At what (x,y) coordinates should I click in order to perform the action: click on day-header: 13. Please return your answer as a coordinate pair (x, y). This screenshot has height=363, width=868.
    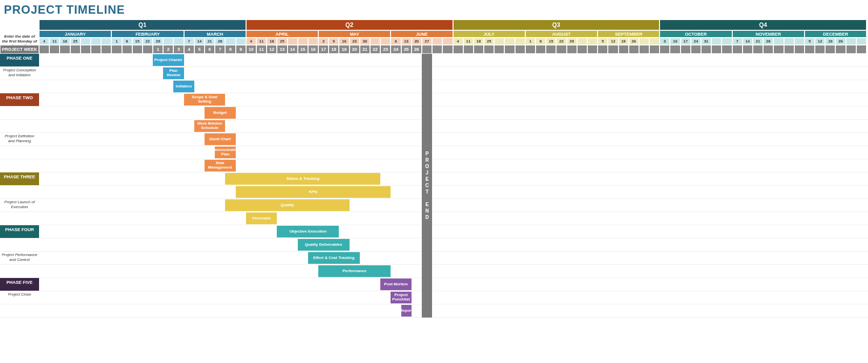
    Looking at the image, I should click on (406, 41).